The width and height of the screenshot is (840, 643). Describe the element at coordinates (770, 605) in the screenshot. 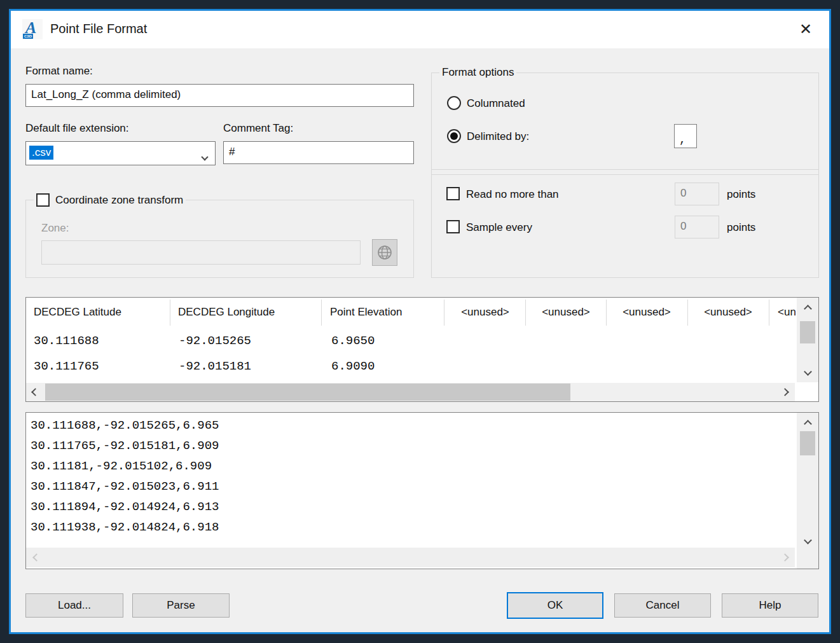

I see `help-button: Help` at that location.